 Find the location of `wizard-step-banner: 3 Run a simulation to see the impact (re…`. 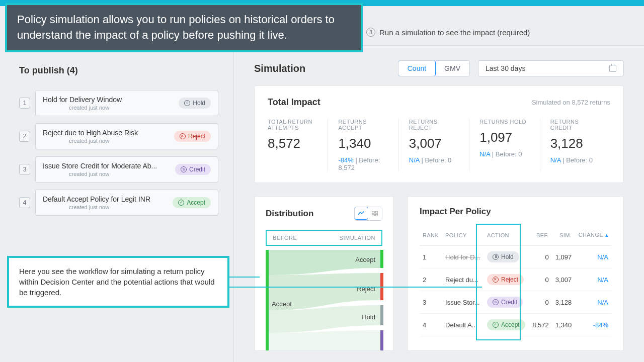

wizard-step-banner: 3 Run a simulation to see the impact (re… is located at coordinates (448, 32).